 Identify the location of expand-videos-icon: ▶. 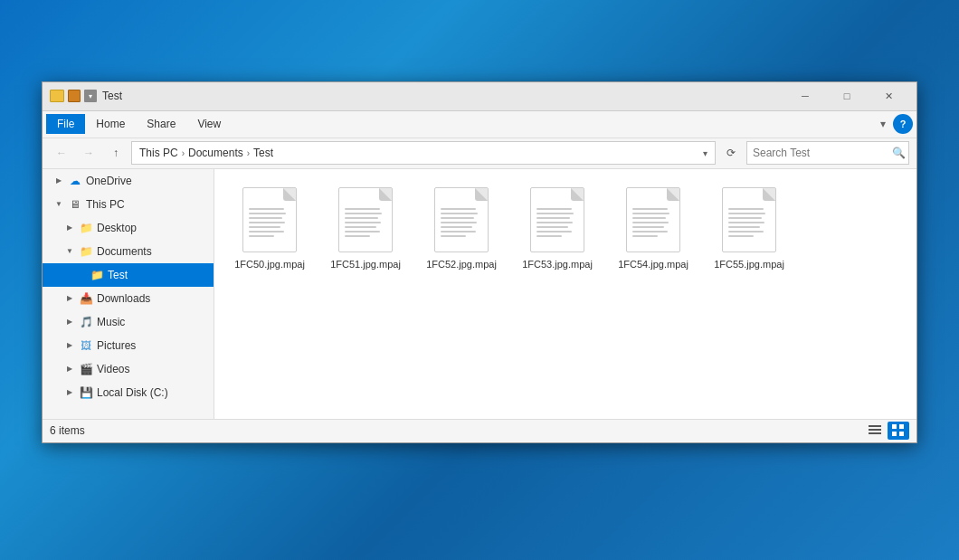
(70, 369).